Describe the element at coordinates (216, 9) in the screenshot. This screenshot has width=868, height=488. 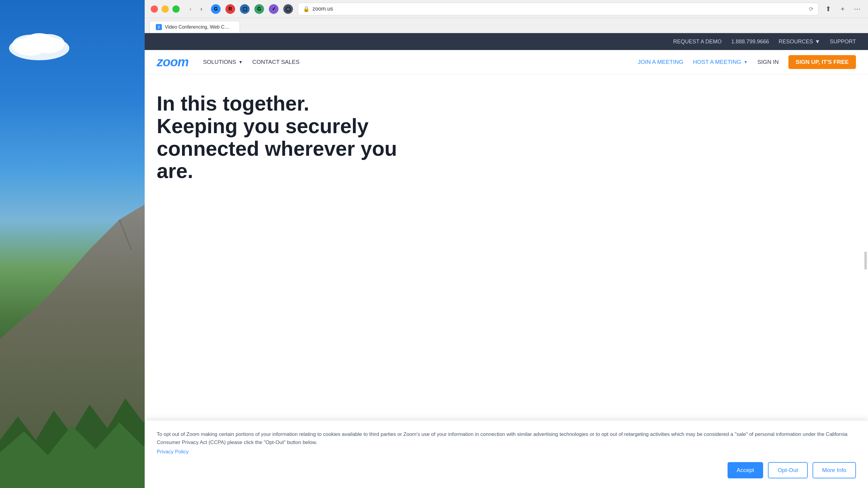
I see `ext-icon-1: G` at that location.